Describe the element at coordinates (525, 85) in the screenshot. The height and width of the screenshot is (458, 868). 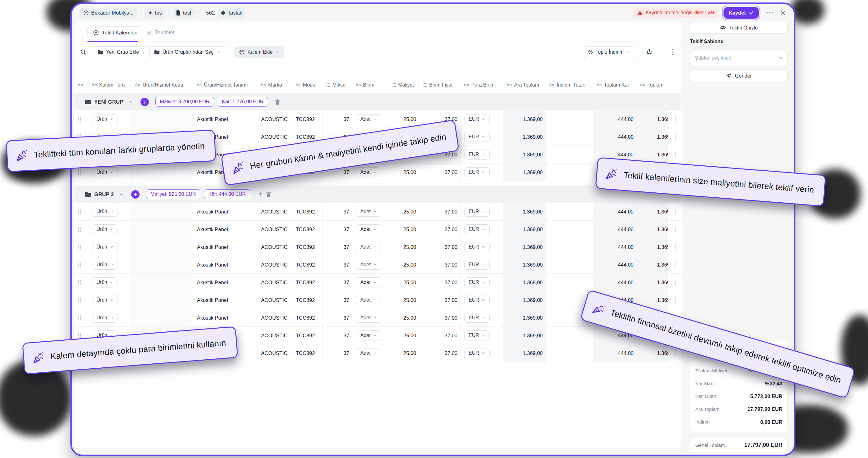
I see `column-header: AaAra Toplam` at that location.